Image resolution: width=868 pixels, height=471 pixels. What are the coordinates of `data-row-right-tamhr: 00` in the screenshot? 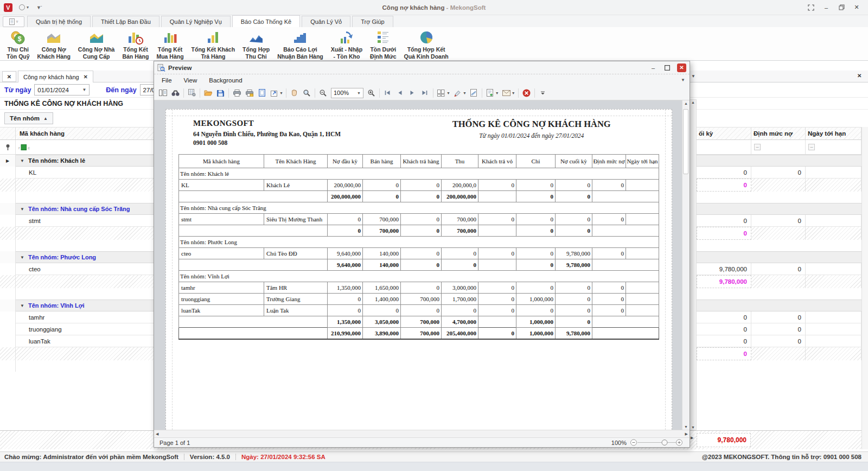 It's located at (779, 317).